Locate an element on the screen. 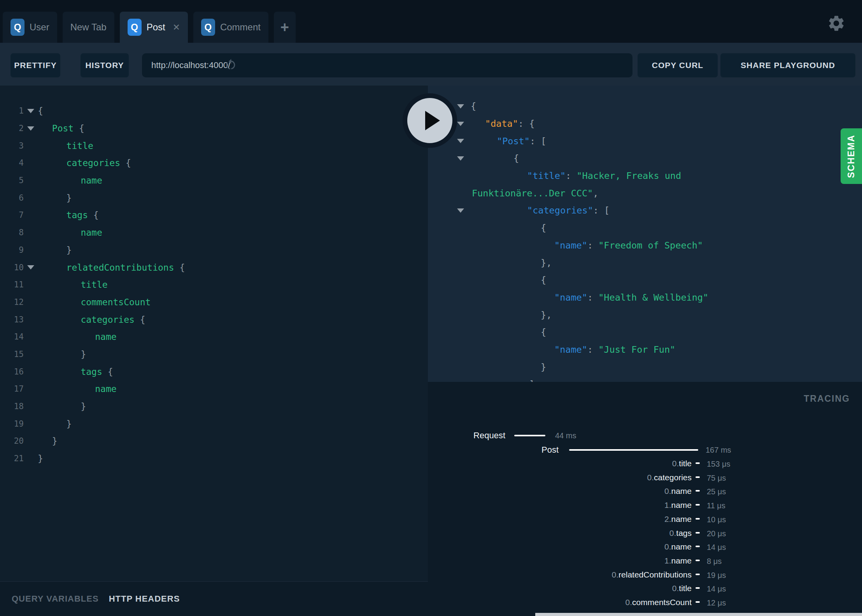 Image resolution: width=862 pixels, height=616 pixels. execute-query-button is located at coordinates (430, 121).